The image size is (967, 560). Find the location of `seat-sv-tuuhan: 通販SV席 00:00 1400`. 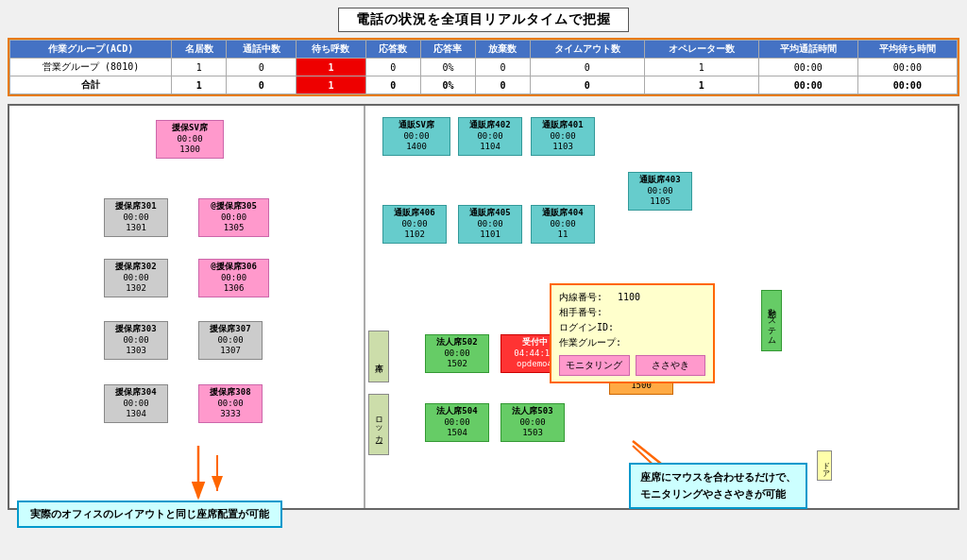

seat-sv-tuuhan: 通販SV席 00:00 1400 is located at coordinates (416, 136).